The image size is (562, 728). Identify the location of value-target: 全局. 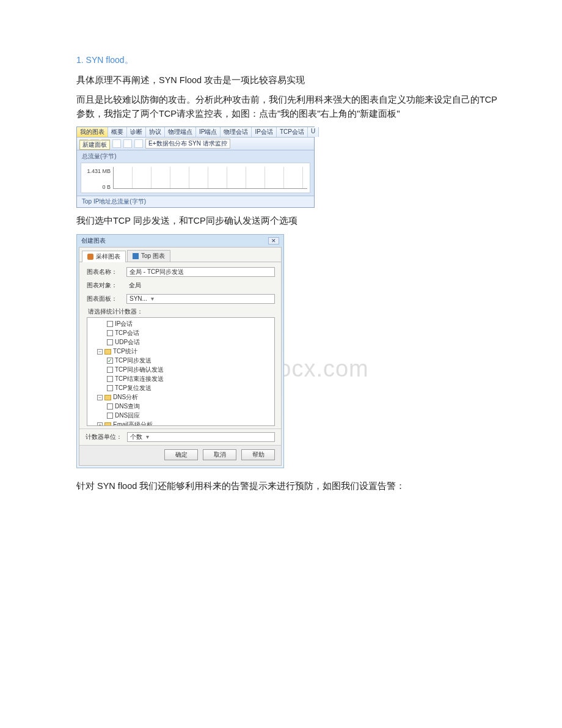
(200, 285).